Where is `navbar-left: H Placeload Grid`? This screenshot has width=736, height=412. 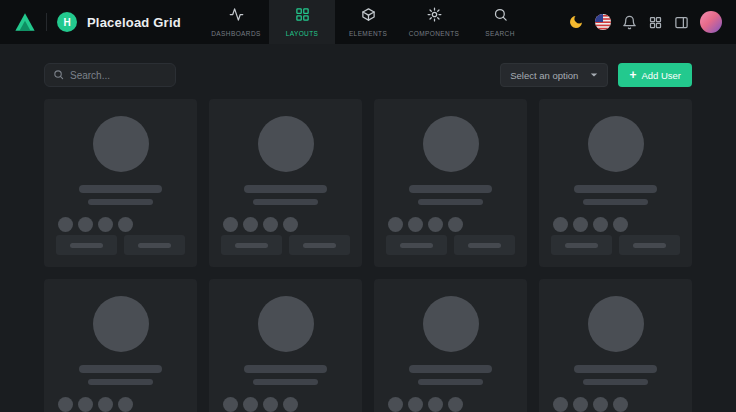 navbar-left: H Placeload Grid is located at coordinates (98, 22).